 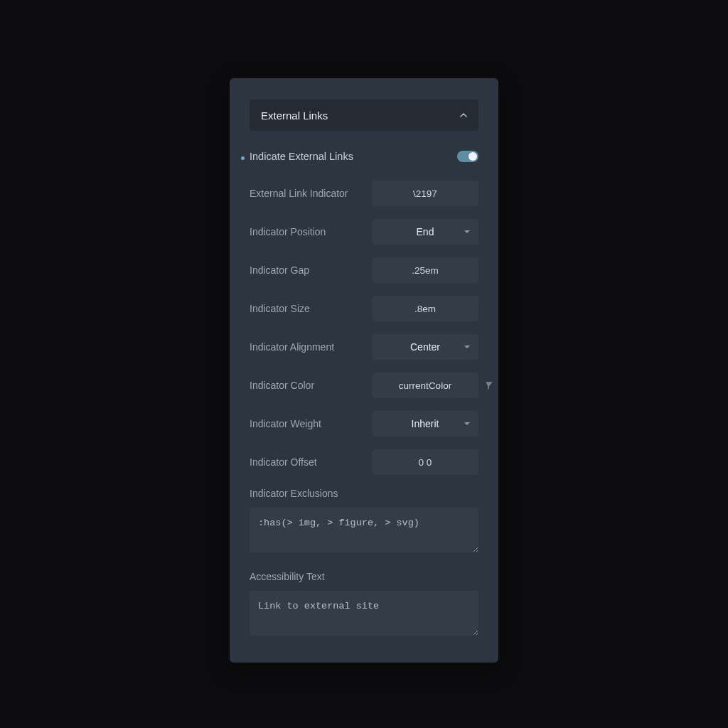 What do you see at coordinates (364, 577) in the screenshot?
I see `field-label: Accessibility Text` at bounding box center [364, 577].